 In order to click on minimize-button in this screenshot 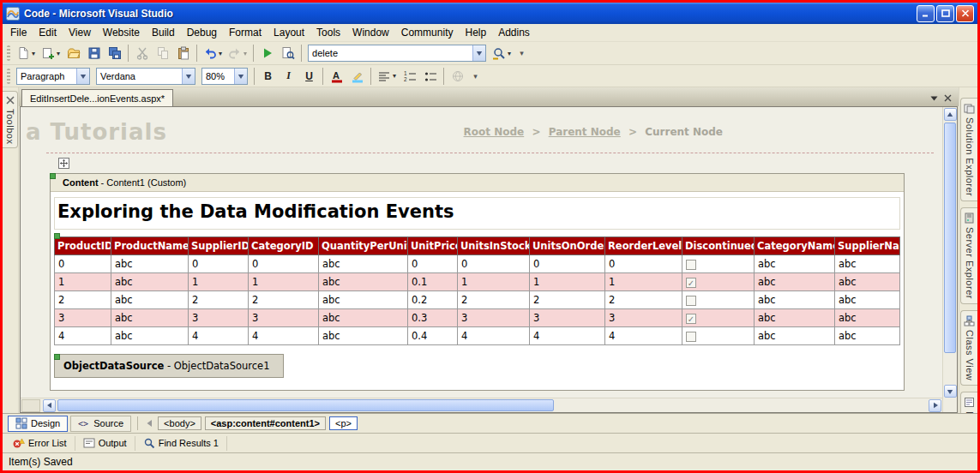, I will do `click(926, 14)`.